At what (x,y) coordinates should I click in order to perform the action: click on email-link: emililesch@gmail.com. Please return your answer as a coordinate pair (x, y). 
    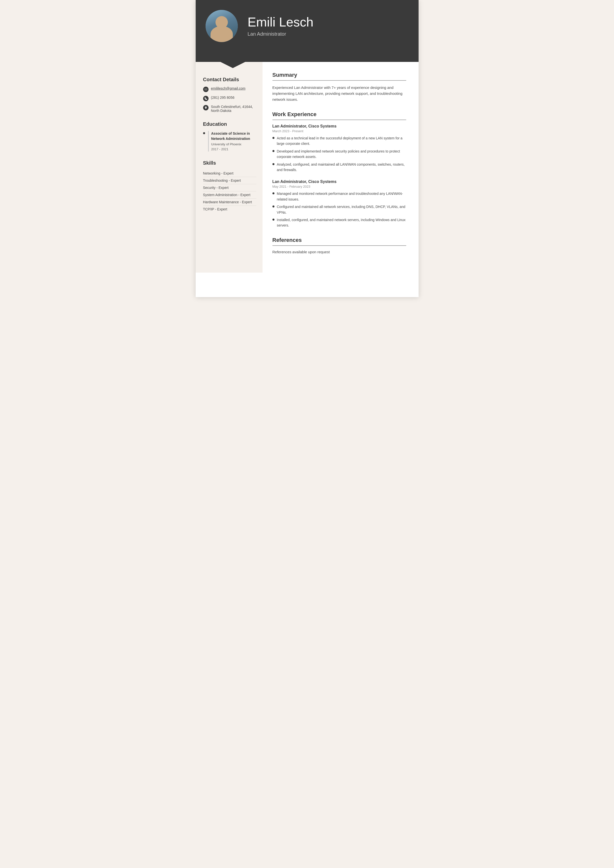
    Looking at the image, I should click on (229, 88).